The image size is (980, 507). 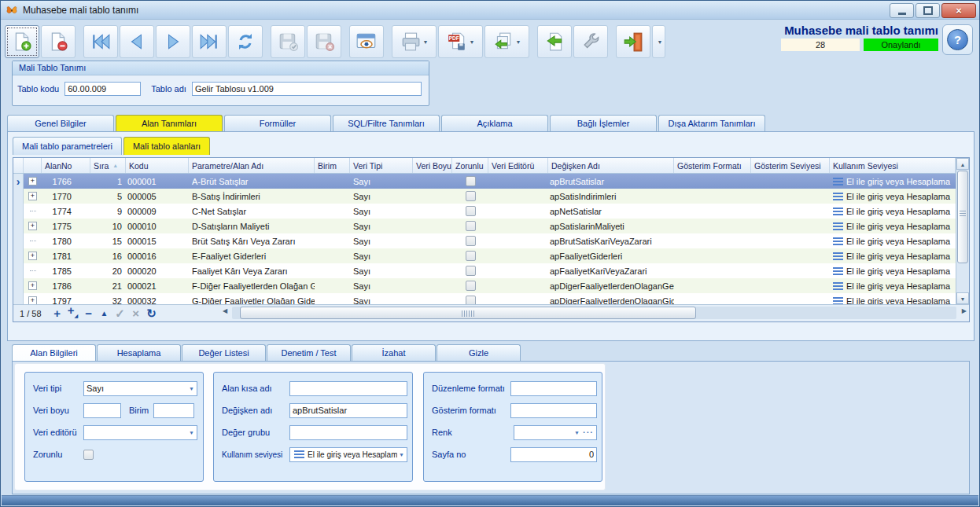 I want to click on next-record-button, so click(x=173, y=42).